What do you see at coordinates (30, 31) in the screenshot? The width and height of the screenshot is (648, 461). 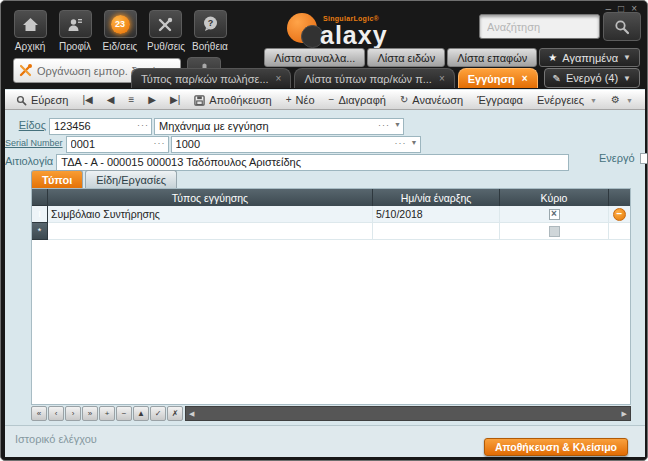 I see `home-button: Αρχική` at bounding box center [30, 31].